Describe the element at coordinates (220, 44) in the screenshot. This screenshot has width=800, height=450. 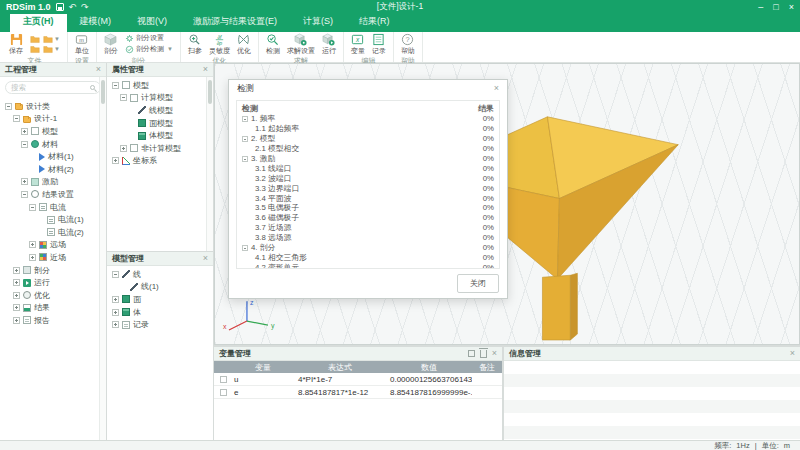
I see `ribbon-button-灵敏度: ∂f∂p灵敏度` at that location.